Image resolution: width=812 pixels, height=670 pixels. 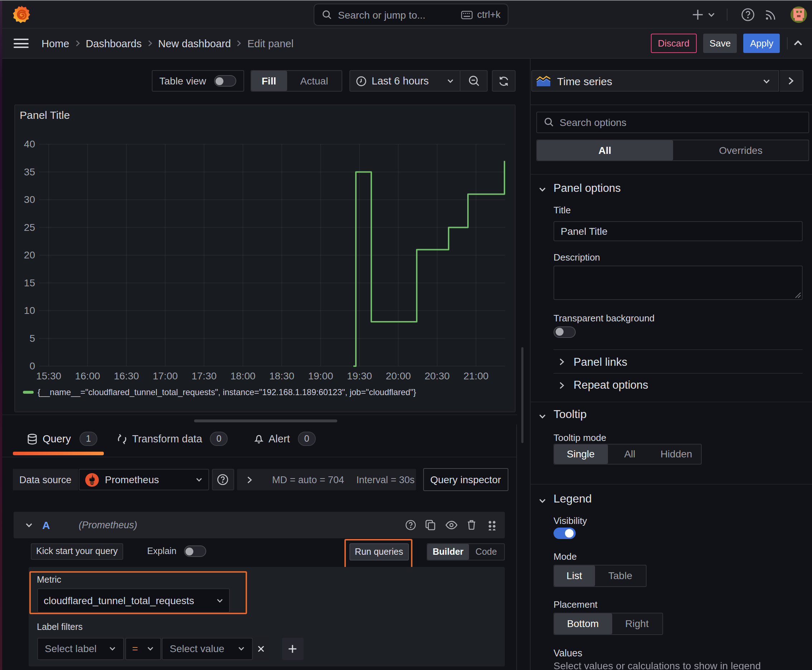 What do you see at coordinates (32, 338) in the screenshot?
I see `svg-text: 5` at bounding box center [32, 338].